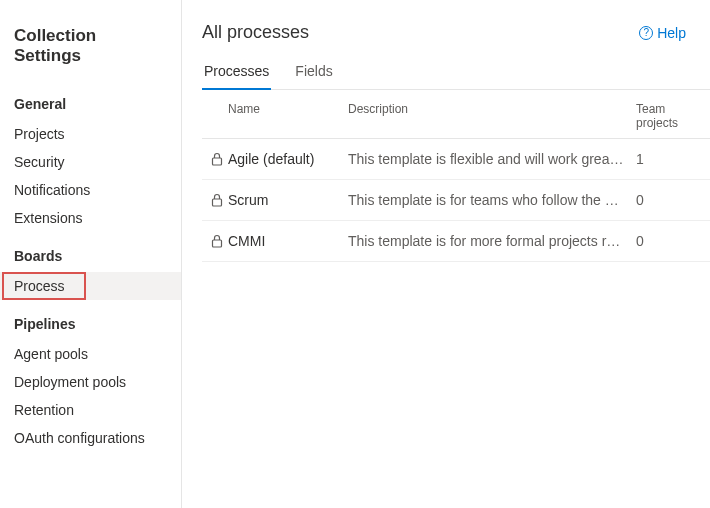 Image resolution: width=710 pixels, height=508 pixels. What do you see at coordinates (90, 410) in the screenshot?
I see `sidebar-item-retention: Retention` at bounding box center [90, 410].